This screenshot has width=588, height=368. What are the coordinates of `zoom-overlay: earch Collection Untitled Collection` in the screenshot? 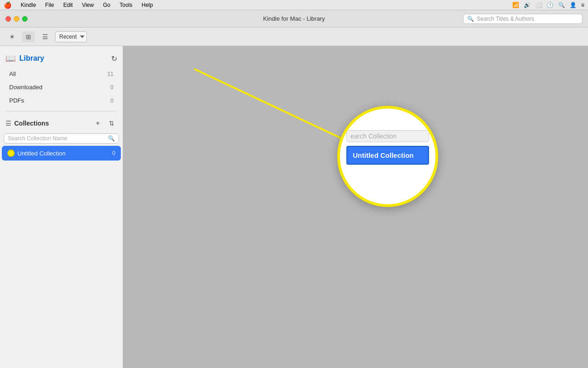 It's located at (388, 156).